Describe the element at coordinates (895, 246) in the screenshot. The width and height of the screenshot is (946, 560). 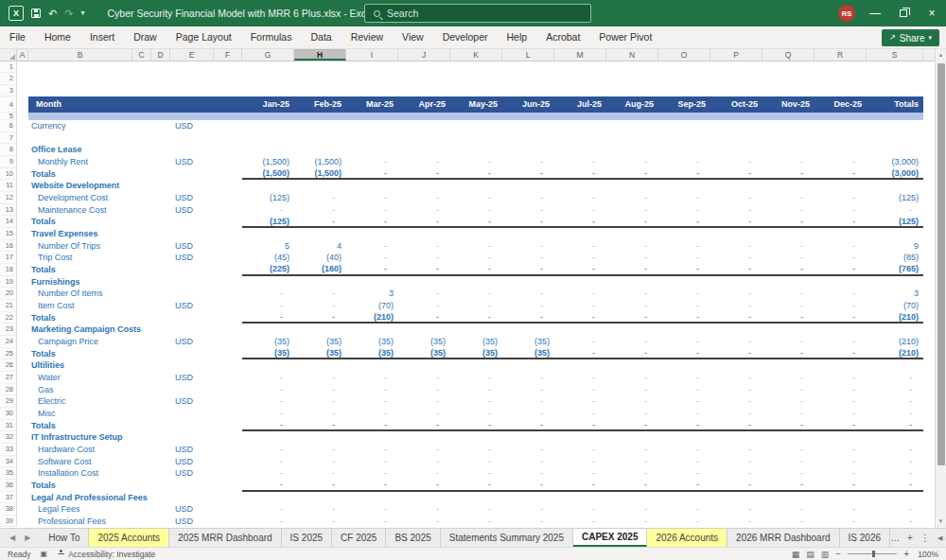
I see `cell: 9` at that location.